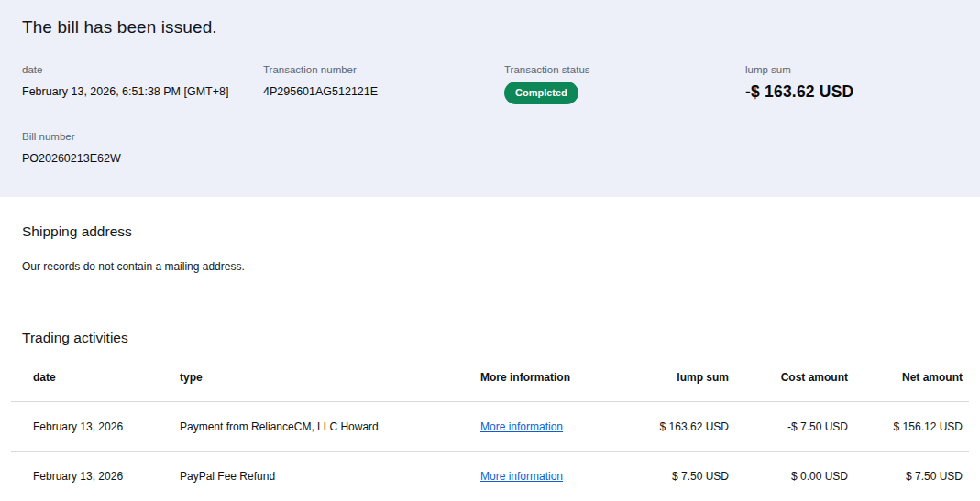  Describe the element at coordinates (490, 27) in the screenshot. I see `page-title: The bill has been issued.` at that location.